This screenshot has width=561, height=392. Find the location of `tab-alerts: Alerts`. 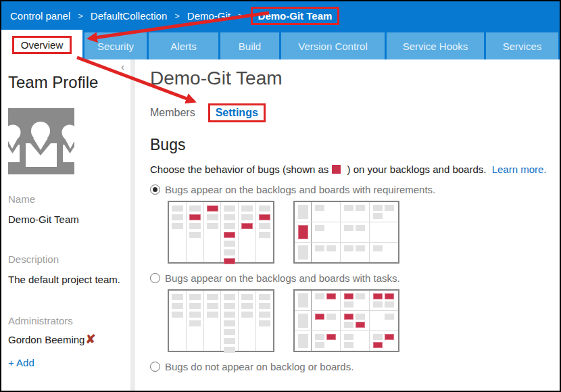

tab-alerts: Alerts is located at coordinates (184, 46).